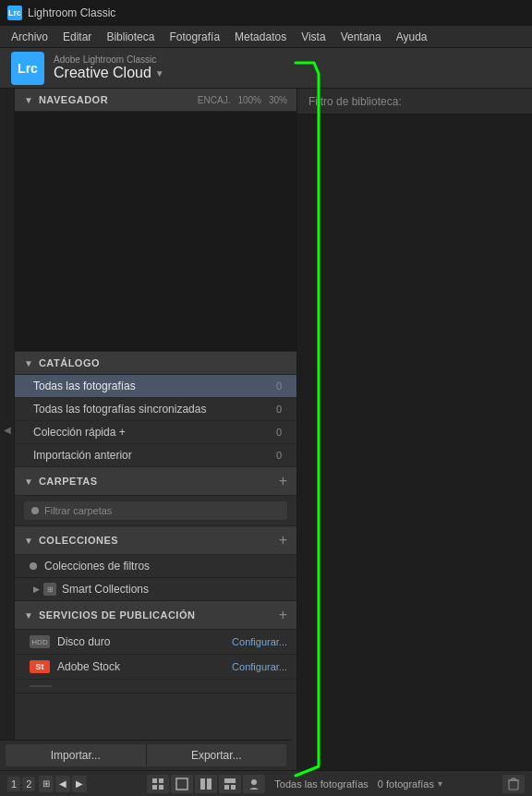 The height and width of the screenshot is (796, 532). I want to click on grid-icon: ⊞, so click(46, 784).